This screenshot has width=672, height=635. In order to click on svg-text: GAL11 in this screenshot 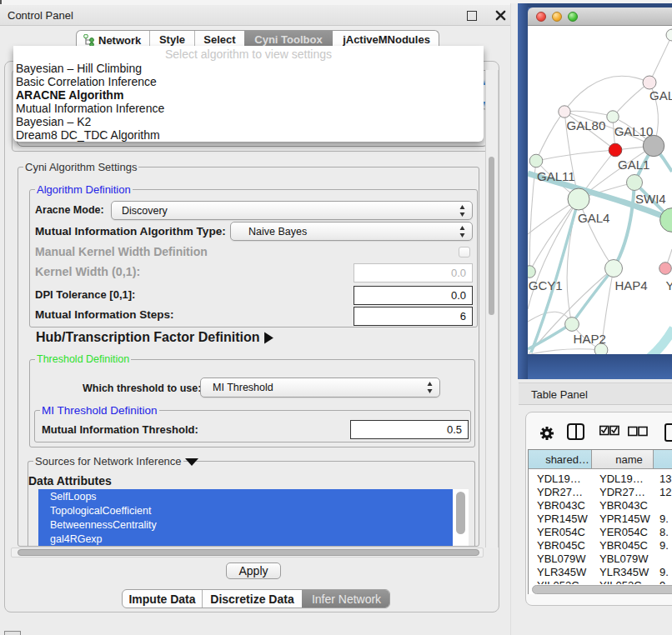, I will do `click(556, 177)`.